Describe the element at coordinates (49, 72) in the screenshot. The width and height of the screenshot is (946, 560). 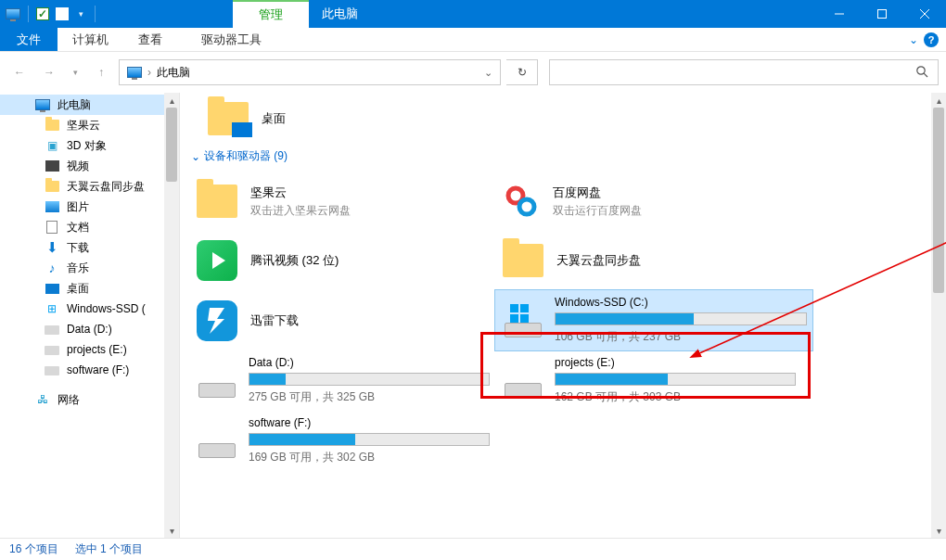
I see `forward-button: →` at that location.